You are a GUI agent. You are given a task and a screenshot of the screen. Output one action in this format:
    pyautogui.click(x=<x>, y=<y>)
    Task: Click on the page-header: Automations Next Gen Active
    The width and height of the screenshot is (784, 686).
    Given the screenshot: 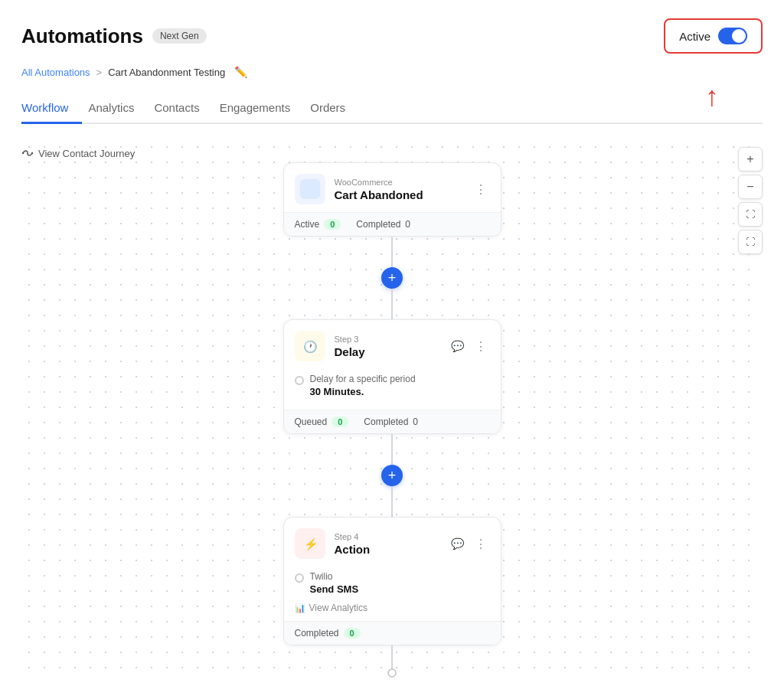 What is the action you would take?
    pyautogui.click(x=392, y=36)
    